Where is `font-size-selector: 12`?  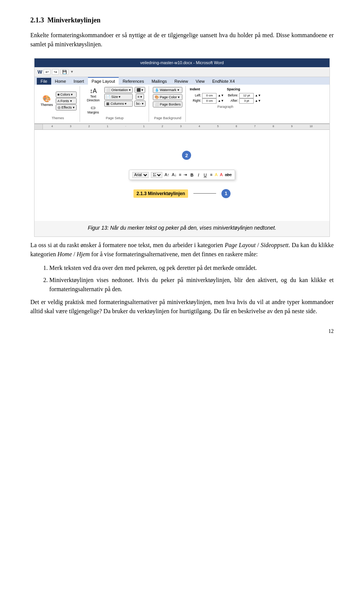
font-size-selector: 12 is located at coordinates (157, 175).